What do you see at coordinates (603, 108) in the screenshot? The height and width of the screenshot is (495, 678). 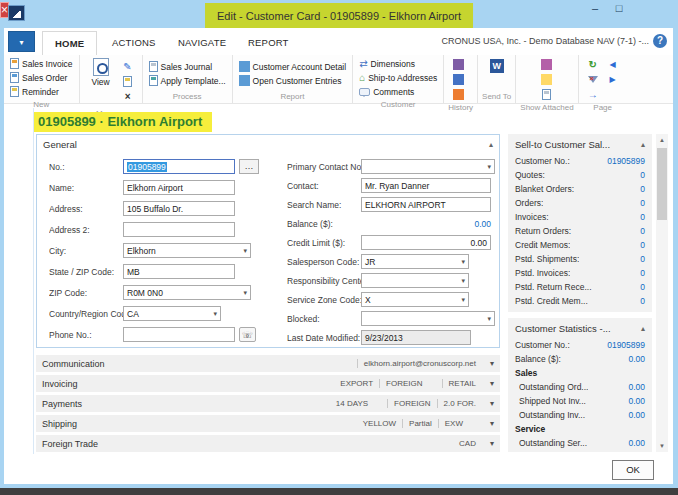 I see `group-label-page: Page` at bounding box center [603, 108].